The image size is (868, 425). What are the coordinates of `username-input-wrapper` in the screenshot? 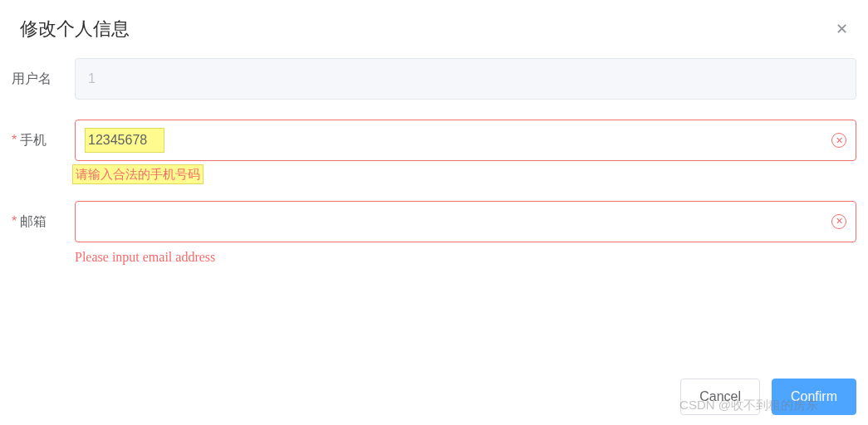 It's located at (465, 79).